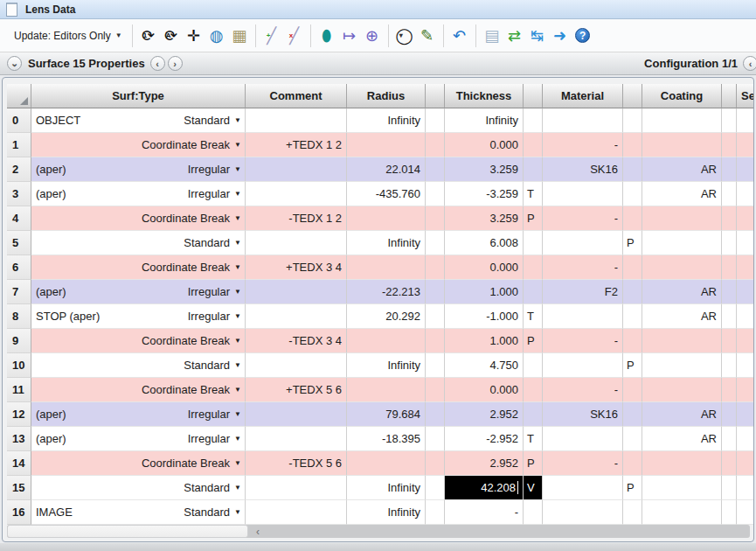  I want to click on element-drawing-icon: ⬮, so click(327, 36).